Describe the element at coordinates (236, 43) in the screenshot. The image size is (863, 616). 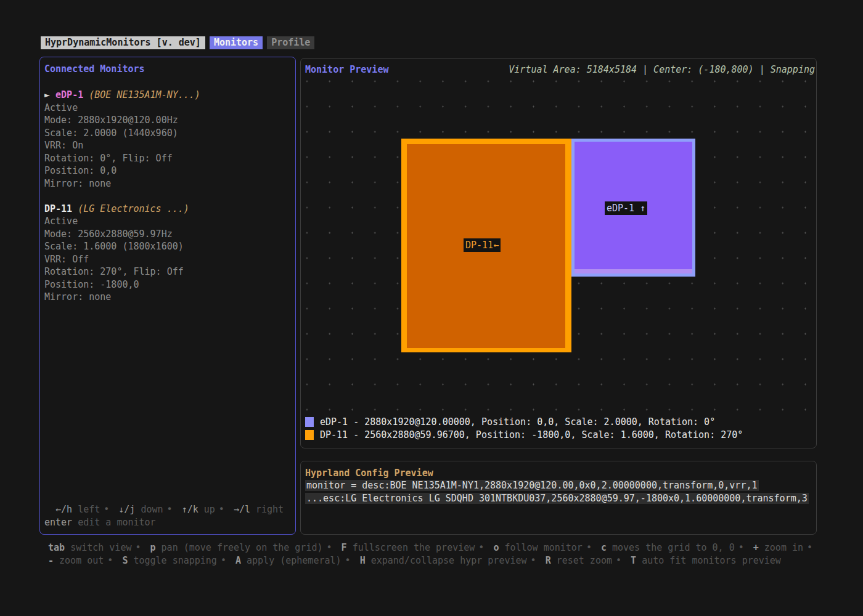
I see `tab-monitors: Monitors` at that location.